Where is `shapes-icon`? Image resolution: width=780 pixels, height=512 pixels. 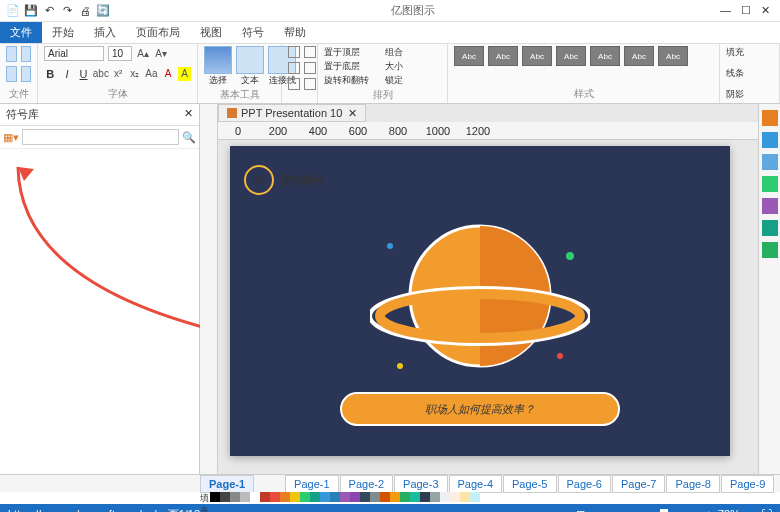 shapes-icon is located at coordinates (770, 184).